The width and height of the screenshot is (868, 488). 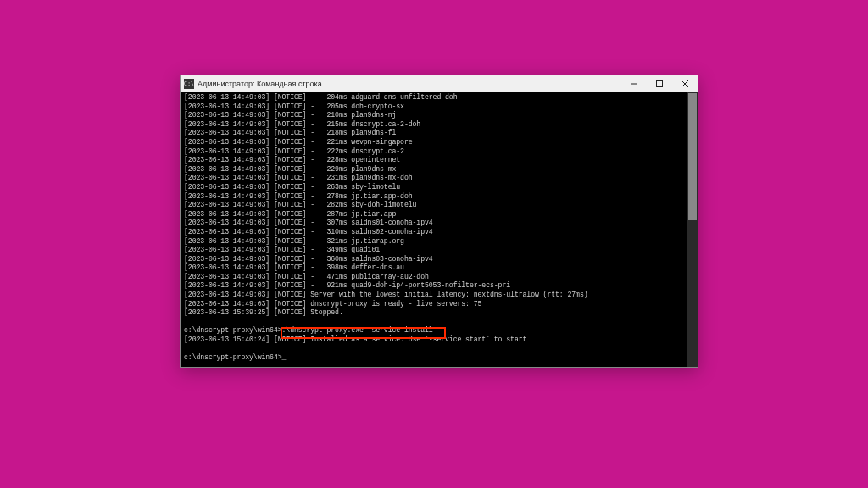 What do you see at coordinates (189, 84) in the screenshot?
I see `cmd-icon: C:\` at bounding box center [189, 84].